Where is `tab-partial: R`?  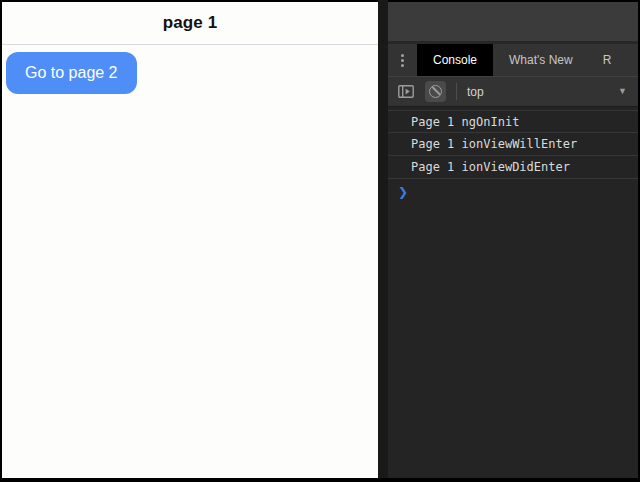 tab-partial: R is located at coordinates (600, 60).